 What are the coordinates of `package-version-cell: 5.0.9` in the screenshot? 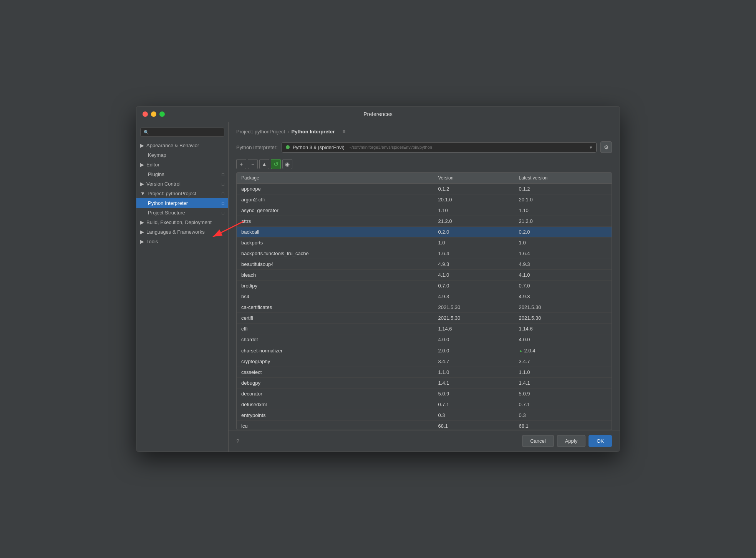 It's located at (474, 394).